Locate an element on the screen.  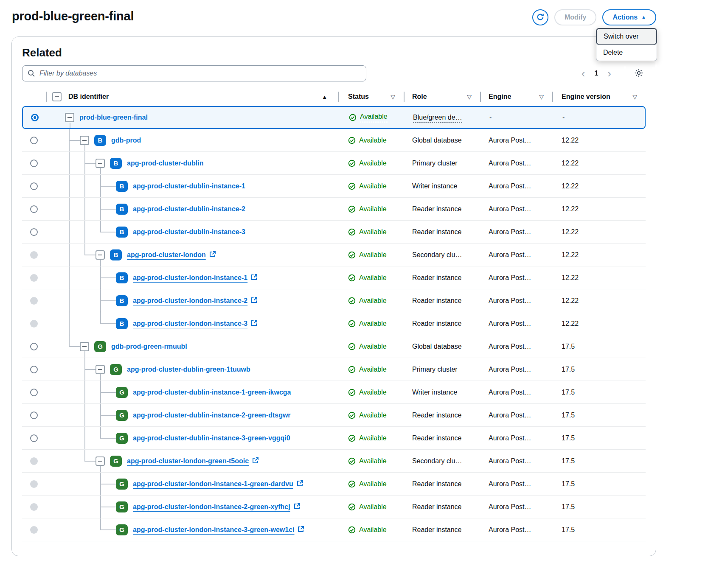
db-identifier-link: apg-prod-cluster-london-green-t5ooic is located at coordinates (188, 461).